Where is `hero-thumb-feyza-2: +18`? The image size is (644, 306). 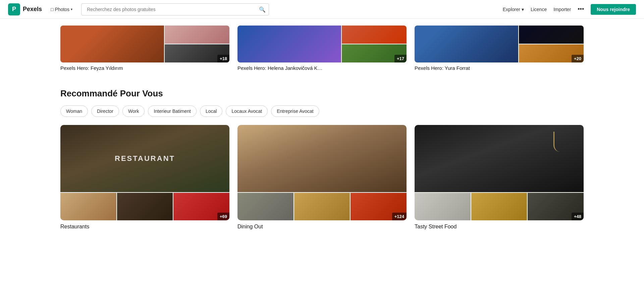 hero-thumb-feyza-2: +18 is located at coordinates (197, 53).